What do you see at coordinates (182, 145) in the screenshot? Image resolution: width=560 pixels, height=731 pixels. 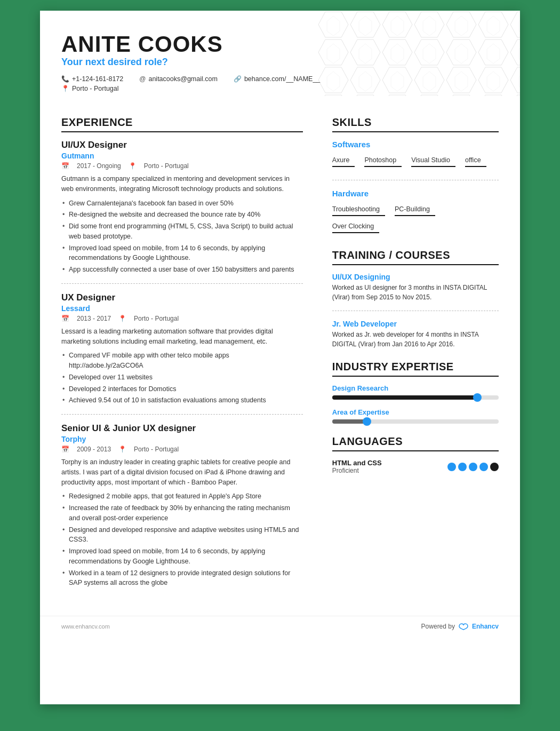 I see `job-1-title: UI/UX Designer` at bounding box center [182, 145].